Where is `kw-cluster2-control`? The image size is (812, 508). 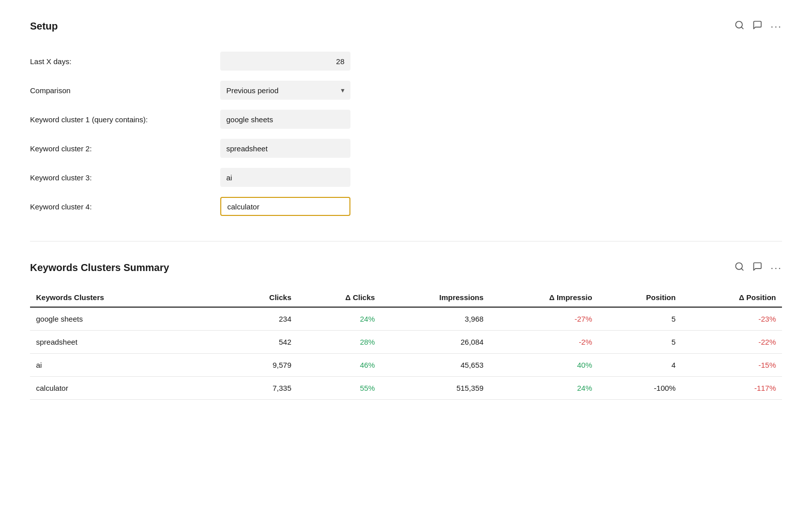 kw-cluster2-control is located at coordinates (290, 148).